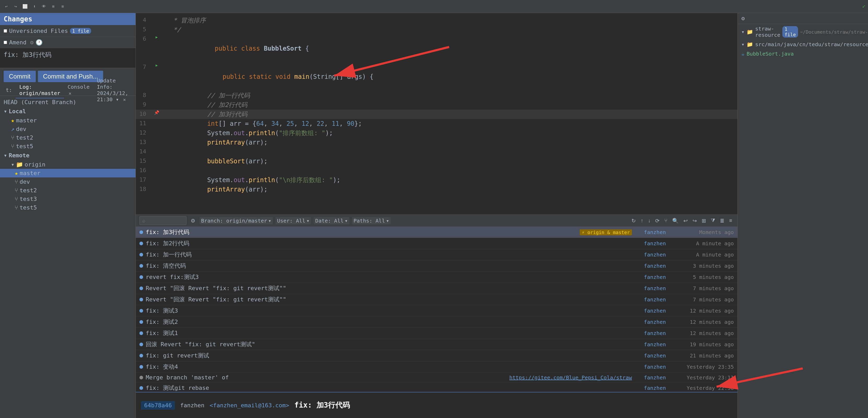 The width and height of the screenshot is (868, 418). What do you see at coordinates (803, 32) in the screenshot?
I see `right-panel-resource-folder: ▾ 📁 straw-resource 1 file ~/Documents/st…` at bounding box center [803, 32].